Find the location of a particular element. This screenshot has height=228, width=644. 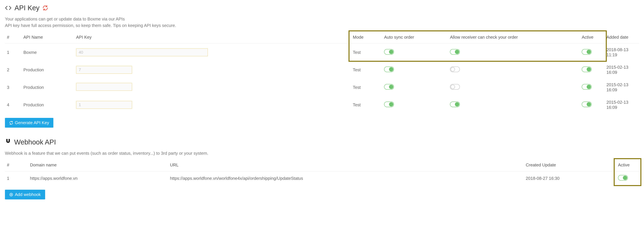

code-icon is located at coordinates (8, 8).